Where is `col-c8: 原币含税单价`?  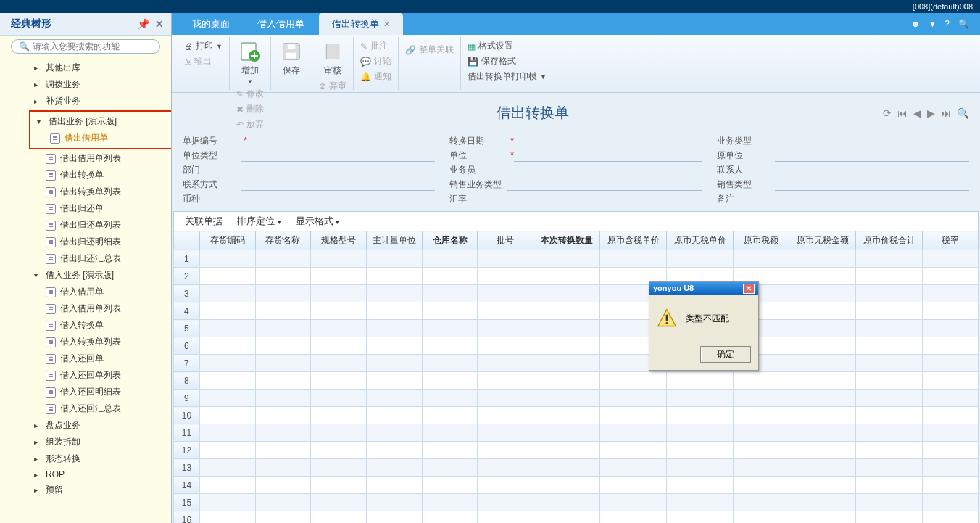 col-c8: 原币含税单价 is located at coordinates (634, 241).